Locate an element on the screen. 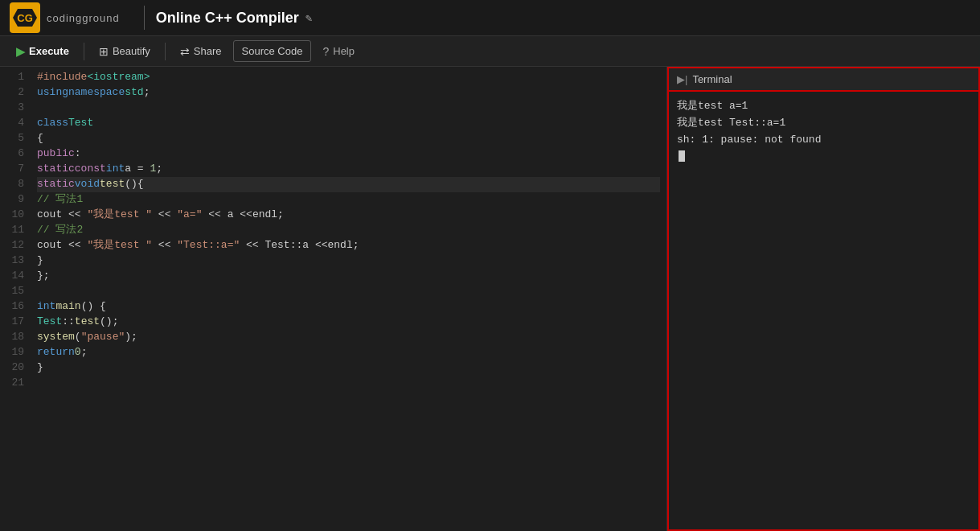 The width and height of the screenshot is (980, 531). logo-area: CG codingground is located at coordinates (64, 18).